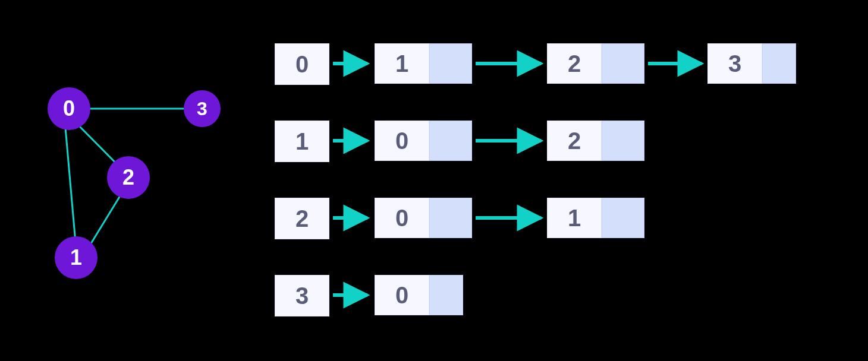  What do you see at coordinates (423, 218) in the screenshot?
I see `adj-node-2-0: 0` at bounding box center [423, 218].